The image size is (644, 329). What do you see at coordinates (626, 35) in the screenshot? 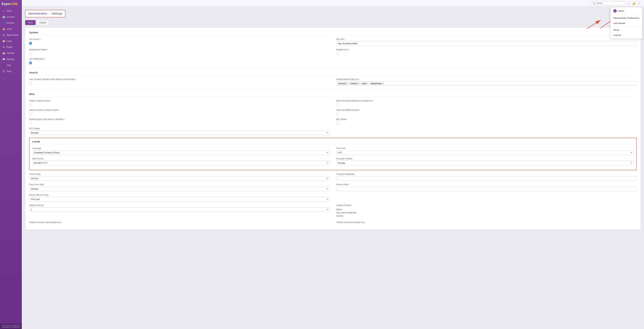
I see `dropdown-logout: Log Out` at bounding box center [626, 35].